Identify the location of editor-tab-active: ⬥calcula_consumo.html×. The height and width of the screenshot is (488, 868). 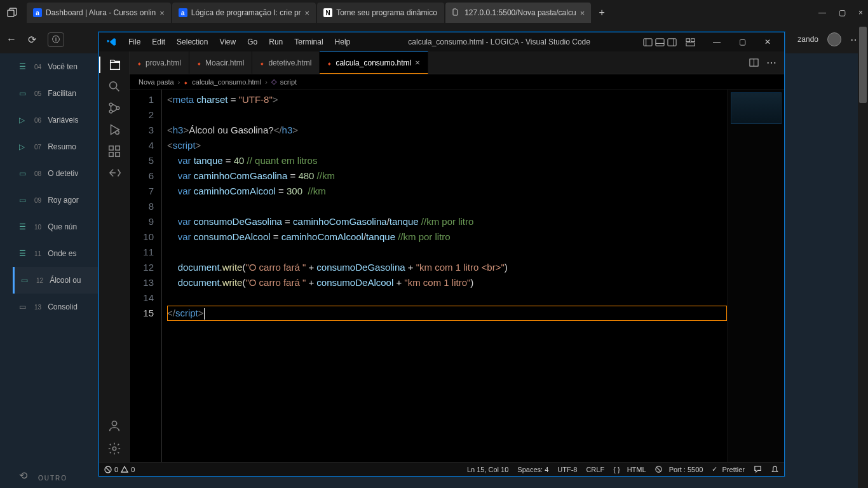
(374, 62).